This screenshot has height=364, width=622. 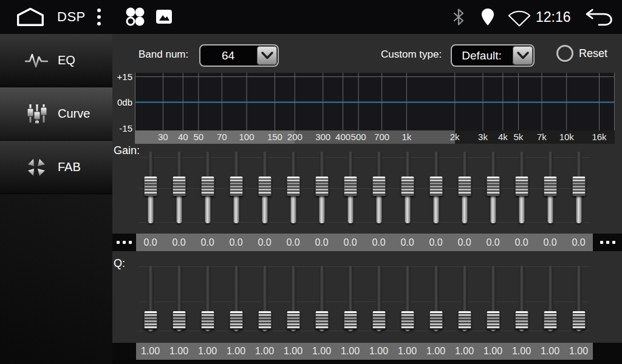 What do you see at coordinates (56, 61) in the screenshot?
I see `sidebar-item-eq: EQ` at bounding box center [56, 61].